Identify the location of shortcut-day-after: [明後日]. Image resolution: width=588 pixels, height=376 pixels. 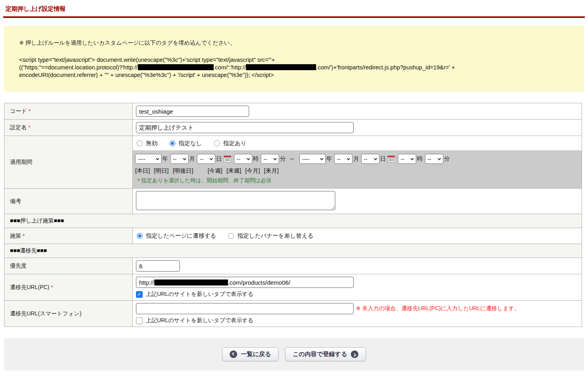
(183, 171).